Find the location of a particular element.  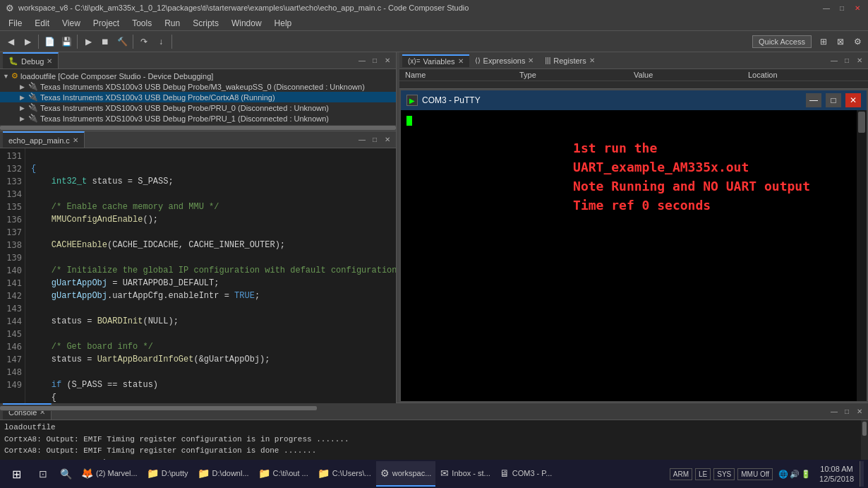

search-taskbar: 🔍 is located at coordinates (66, 474).